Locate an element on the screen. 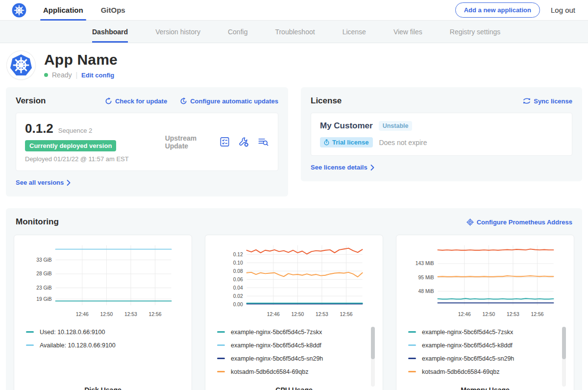 The image size is (588, 390). svg-text: 0.12 is located at coordinates (238, 255).